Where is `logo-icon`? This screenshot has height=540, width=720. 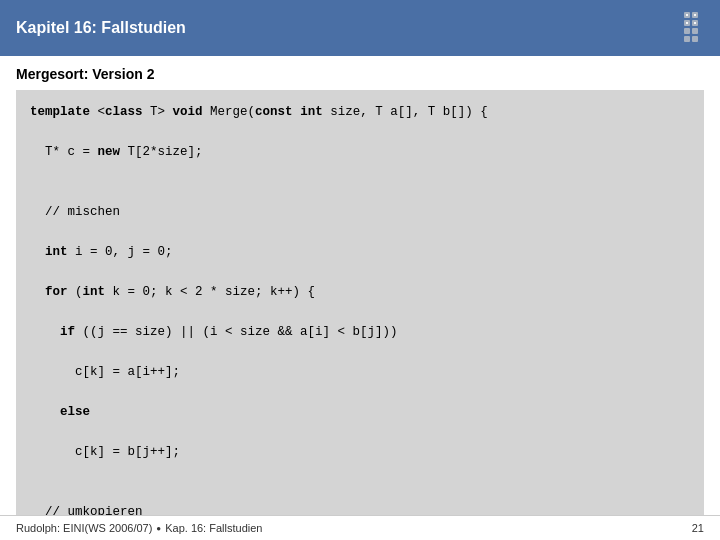
logo-icon is located at coordinates (680, 28).